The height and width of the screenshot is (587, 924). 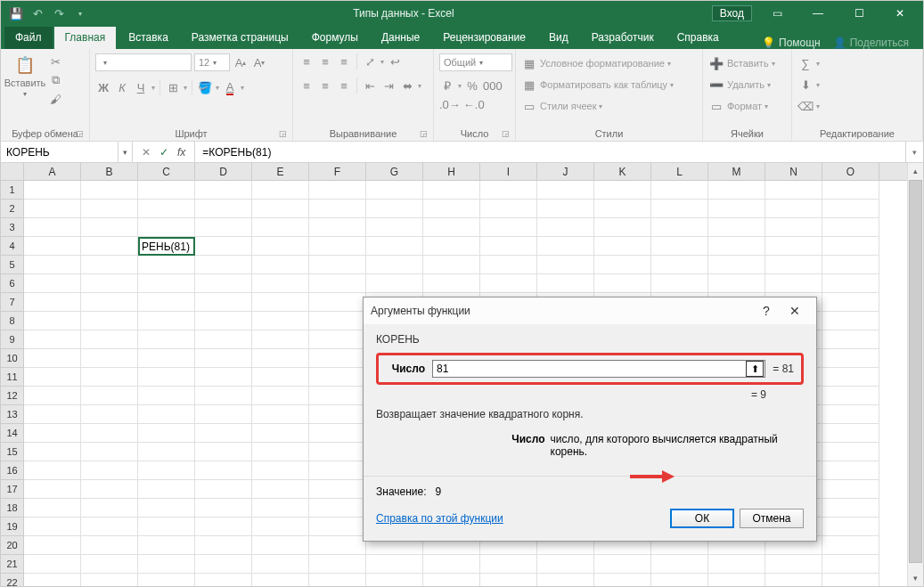 What do you see at coordinates (12, 433) in the screenshot?
I see `row-header: 14` at bounding box center [12, 433].